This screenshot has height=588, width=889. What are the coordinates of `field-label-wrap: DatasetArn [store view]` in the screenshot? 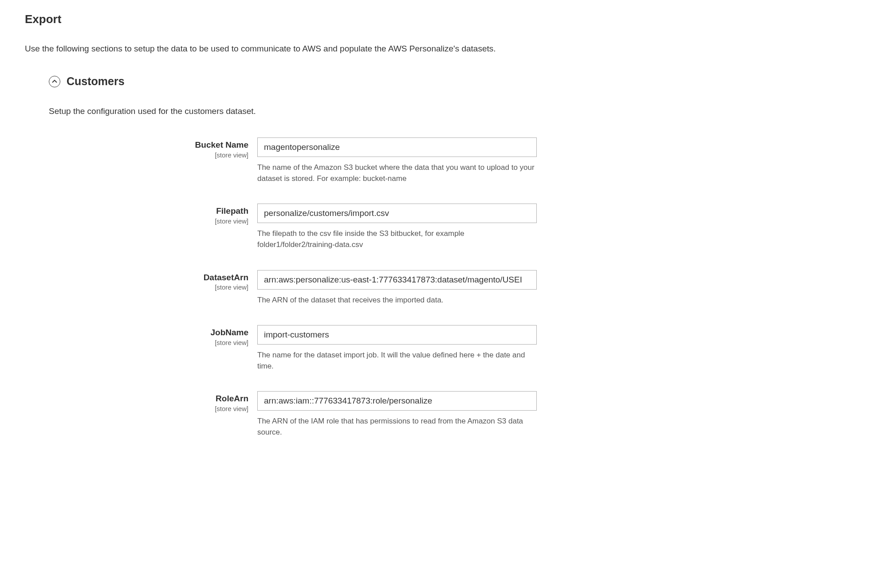 It's located at (153, 288).